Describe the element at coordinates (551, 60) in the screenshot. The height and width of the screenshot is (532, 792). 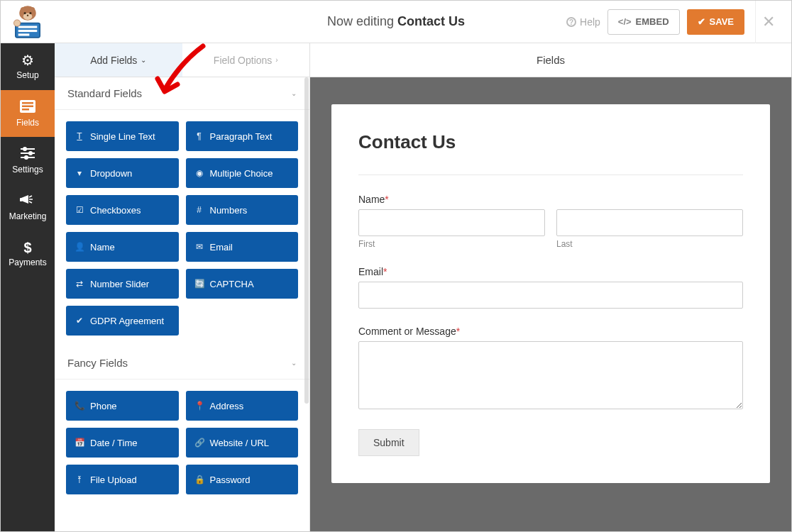
I see `preview-header-label: Fields` at that location.